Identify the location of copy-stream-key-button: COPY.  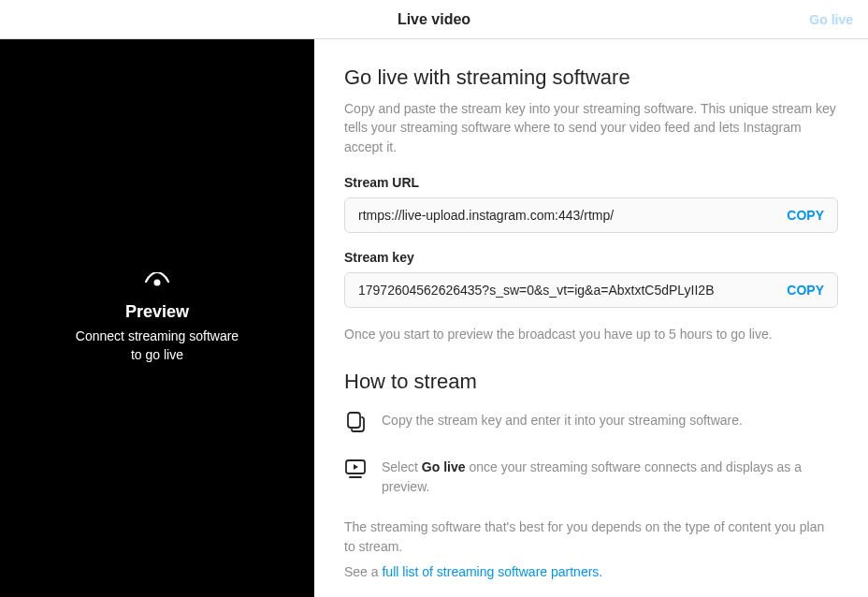
(805, 290).